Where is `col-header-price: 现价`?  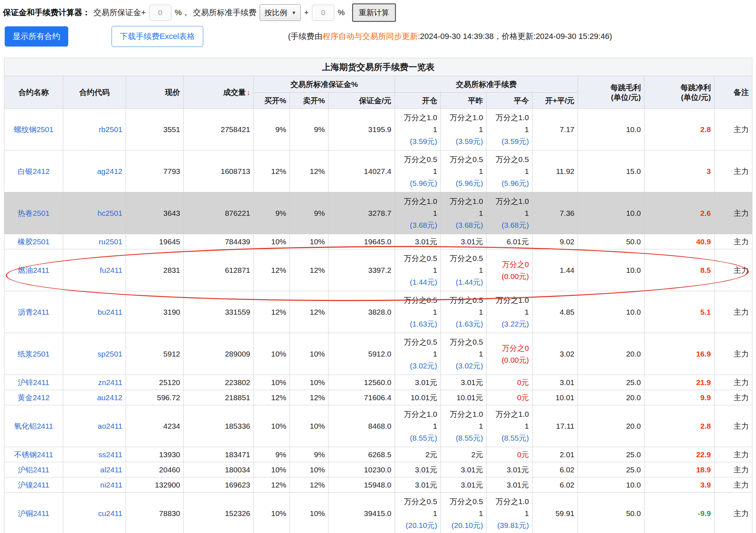
col-header-price: 现价 is located at coordinates (155, 92).